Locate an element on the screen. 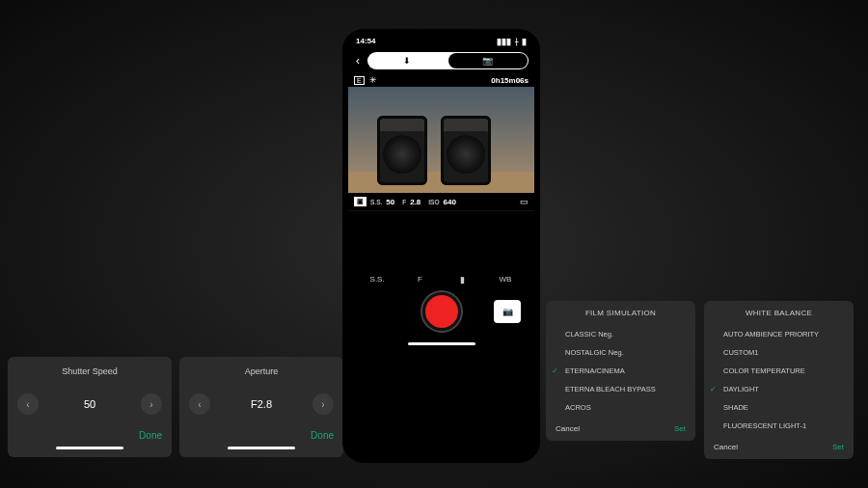  tab-shutter: S.S. is located at coordinates (377, 280).